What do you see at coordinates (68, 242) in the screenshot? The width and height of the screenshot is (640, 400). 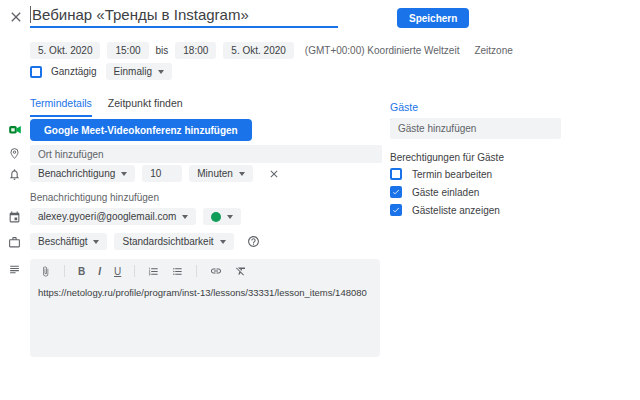 I see `busy-status-dropdown: Beschäftigt` at bounding box center [68, 242].